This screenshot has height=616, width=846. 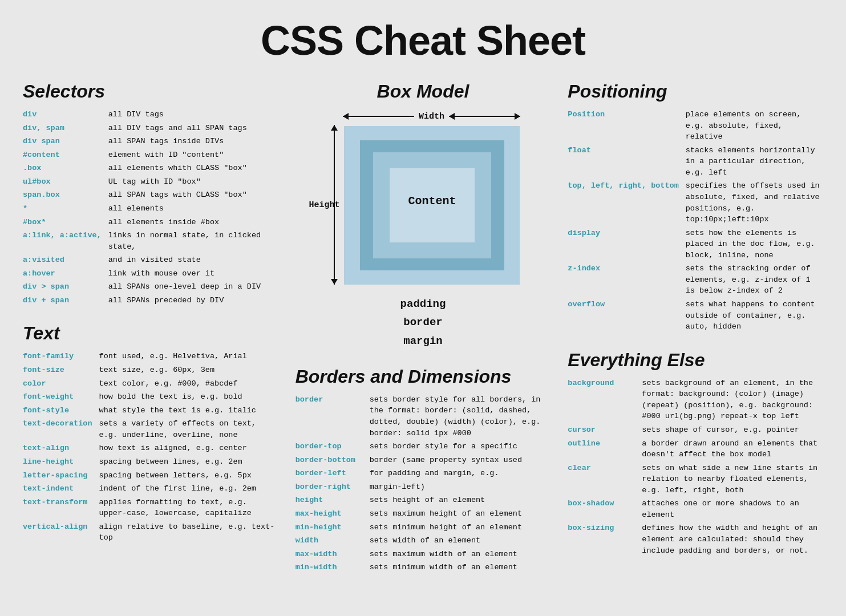 I want to click on table-row: letter-spacingspacing between letters, e…, so click(x=151, y=476).